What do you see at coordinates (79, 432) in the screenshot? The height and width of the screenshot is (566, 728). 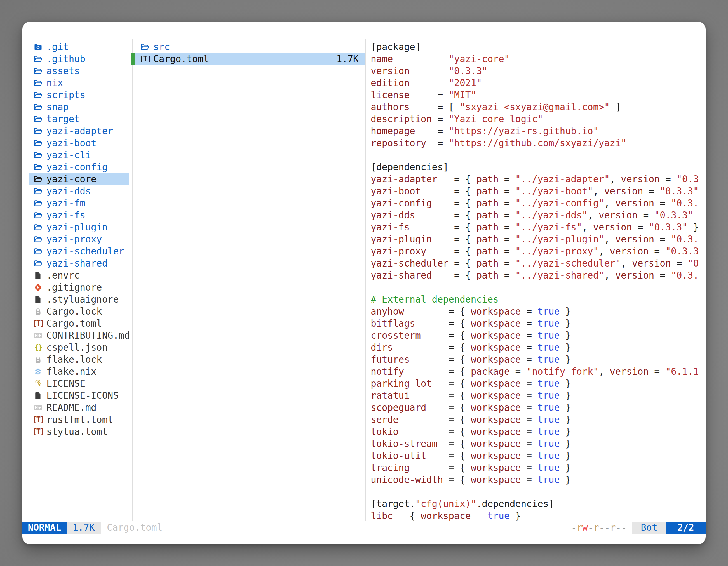 I see `file-row: [T]stylua.toml` at bounding box center [79, 432].